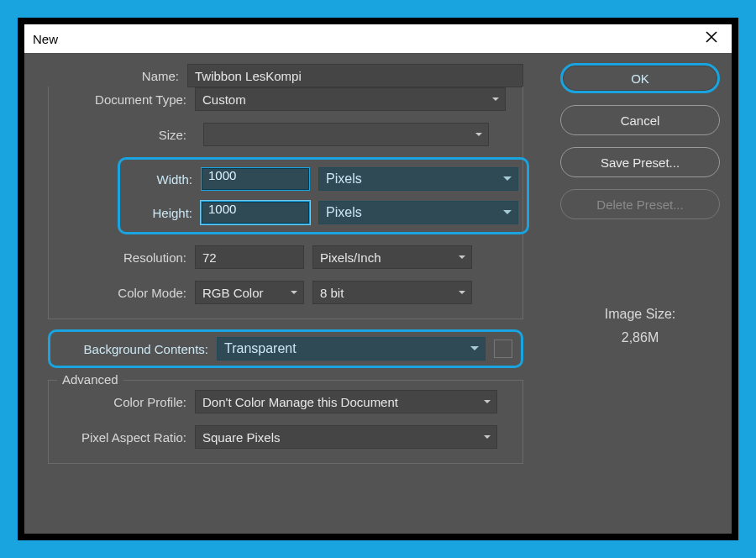 The image size is (756, 558). Describe the element at coordinates (344, 179) in the screenshot. I see `width-unit-value: Pixels` at that location.